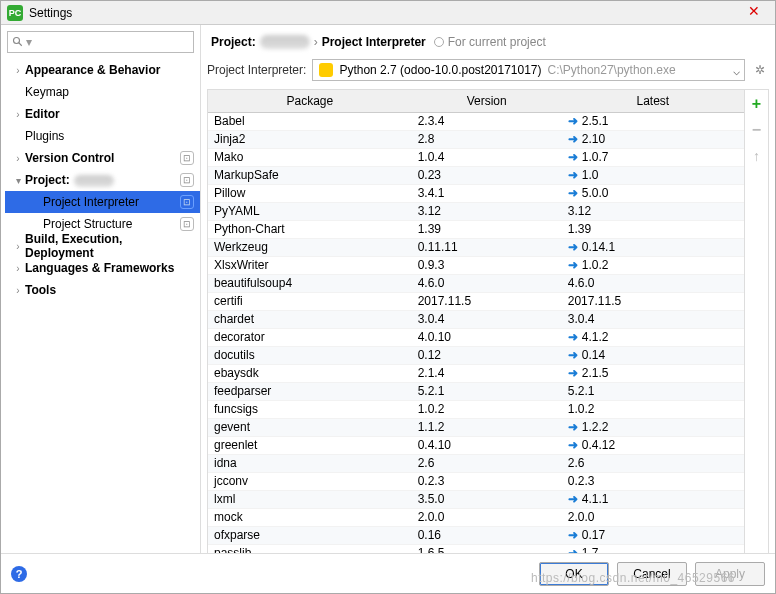 The height and width of the screenshot is (594, 776). What do you see at coordinates (476, 427) in the screenshot?
I see `table-row: gevent1.1.2➜1.2.2` at bounding box center [476, 427].